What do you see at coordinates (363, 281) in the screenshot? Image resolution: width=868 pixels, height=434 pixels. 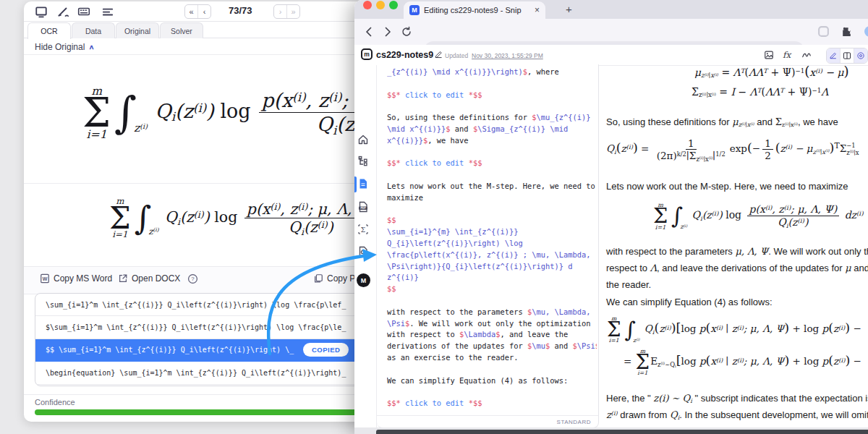 I see `user-avatar: M` at bounding box center [363, 281].